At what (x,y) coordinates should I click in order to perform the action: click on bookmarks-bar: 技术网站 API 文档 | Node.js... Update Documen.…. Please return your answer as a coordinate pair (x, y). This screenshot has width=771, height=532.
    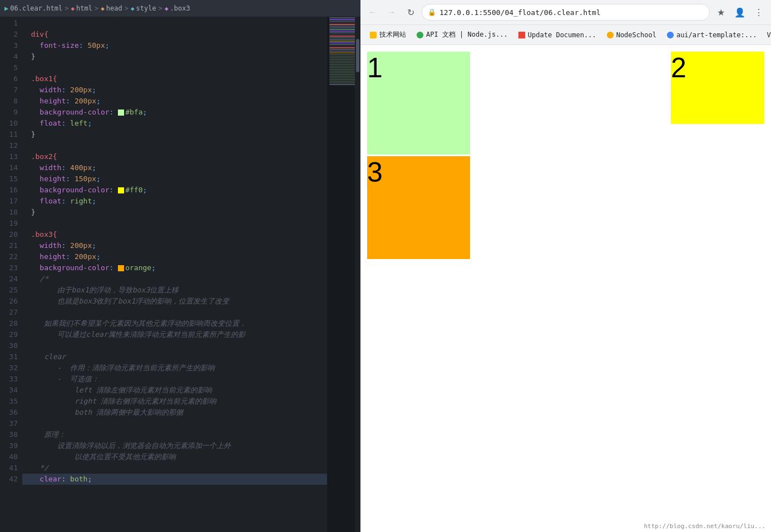
    Looking at the image, I should click on (566, 35).